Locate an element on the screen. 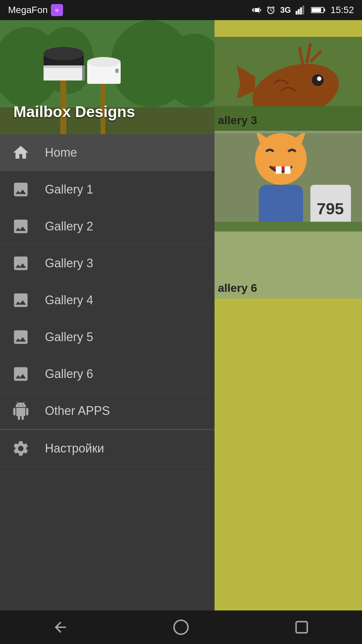 This screenshot has width=362, height=644. recents-button is located at coordinates (302, 627).